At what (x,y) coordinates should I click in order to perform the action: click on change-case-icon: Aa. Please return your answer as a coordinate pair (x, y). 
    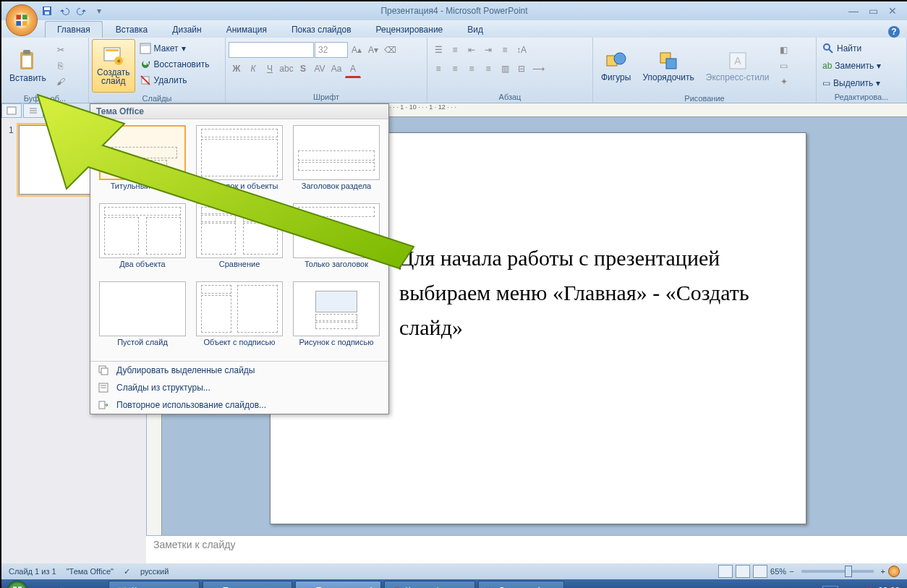
    Looking at the image, I should click on (336, 69).